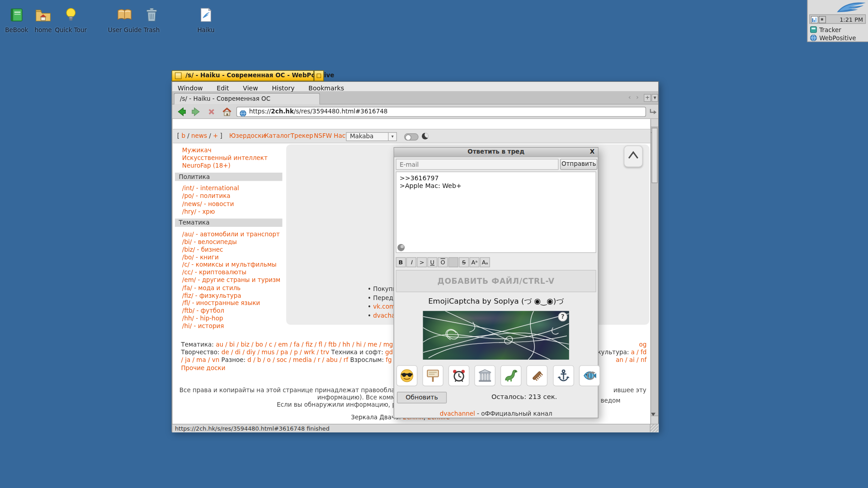 The width and height of the screenshot is (868, 488). Describe the element at coordinates (302, 136) in the screenshot. I see `nav-link-tracker: Трекер` at that location.